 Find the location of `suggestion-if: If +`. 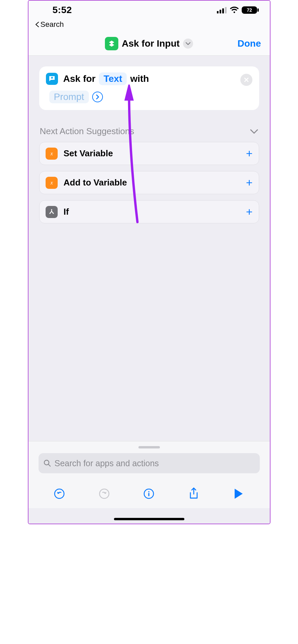

suggestion-if: If + is located at coordinates (149, 212).